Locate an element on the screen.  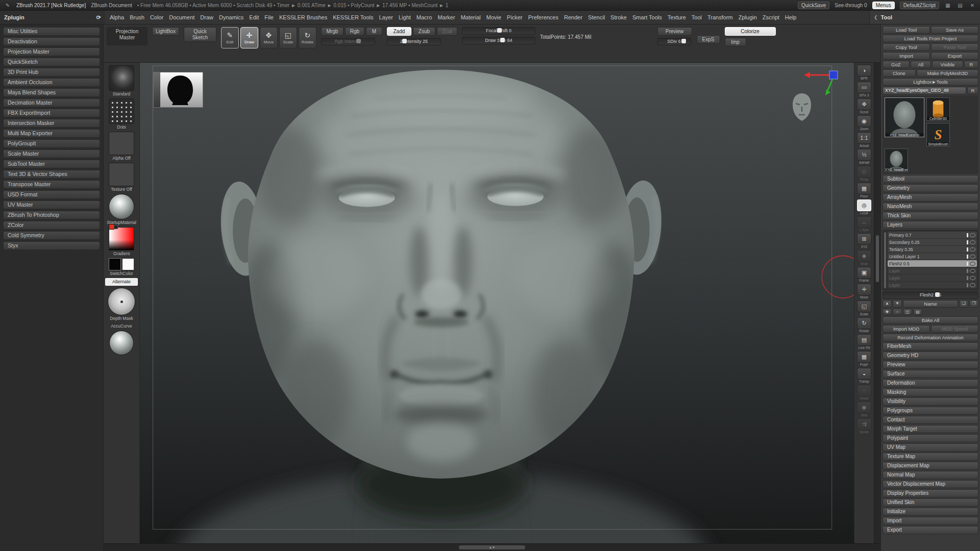
tool-section-header: Polygroups is located at coordinates (930, 411).